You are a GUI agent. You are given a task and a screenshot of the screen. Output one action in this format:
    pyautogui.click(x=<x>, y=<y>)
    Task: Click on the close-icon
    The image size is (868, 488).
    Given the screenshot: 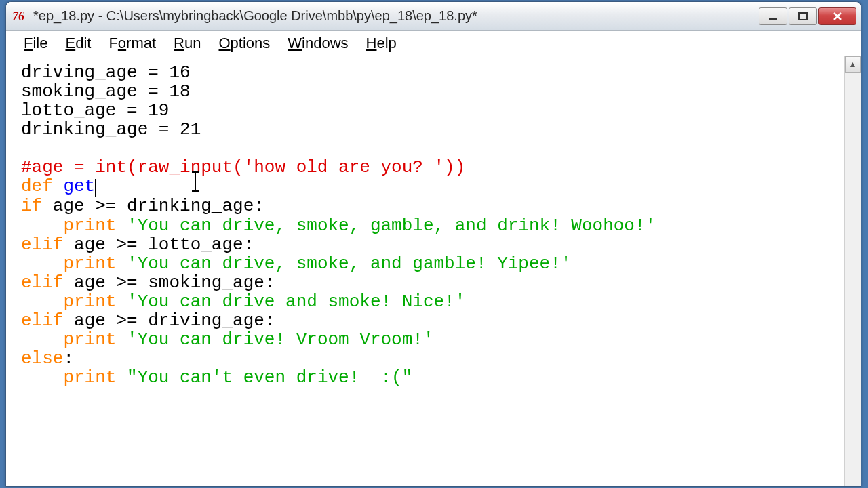 What is the action you would take?
    pyautogui.click(x=837, y=16)
    